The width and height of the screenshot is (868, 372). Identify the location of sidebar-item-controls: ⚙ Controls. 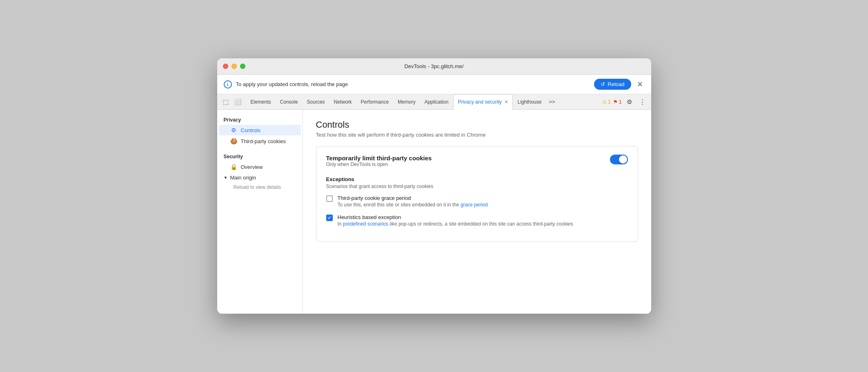
(260, 130).